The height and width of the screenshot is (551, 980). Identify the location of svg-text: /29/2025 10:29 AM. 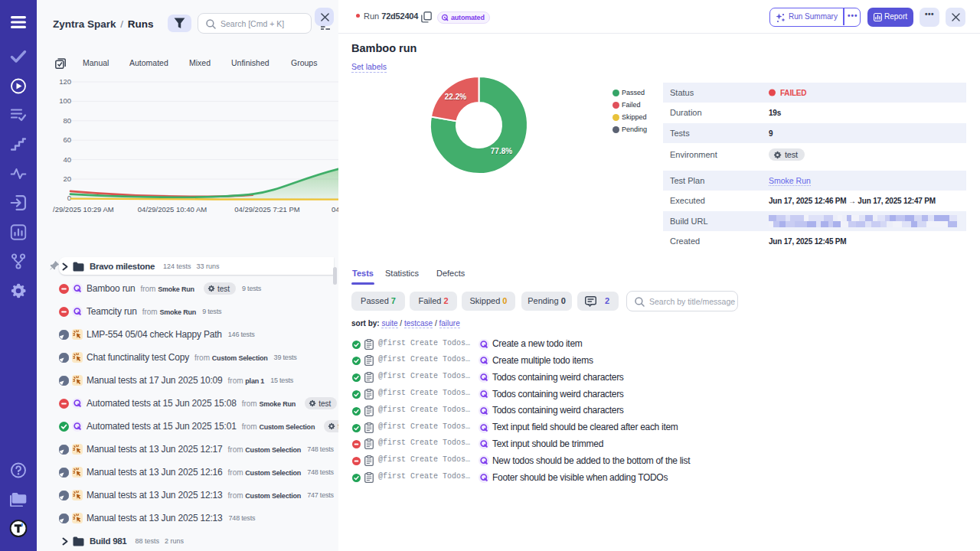
(83, 210).